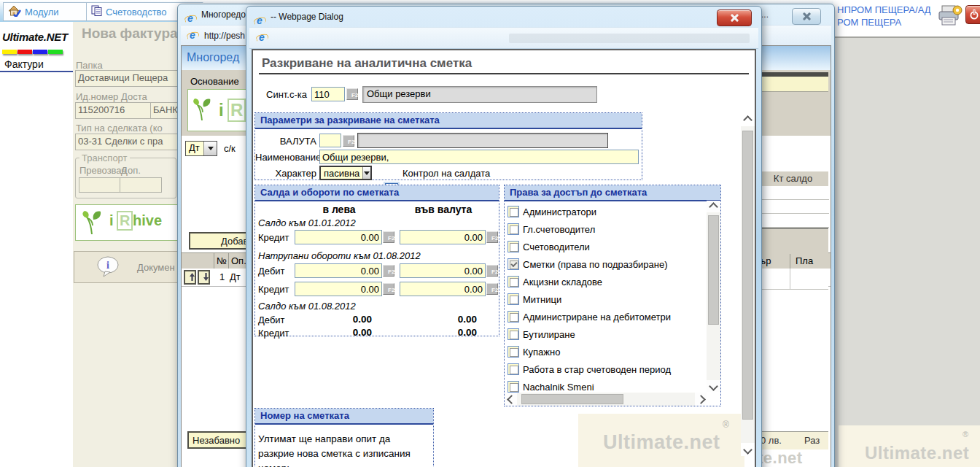 The height and width of the screenshot is (467, 980). What do you see at coordinates (131, 171) in the screenshot?
I see `extra-label: Доп.` at bounding box center [131, 171].